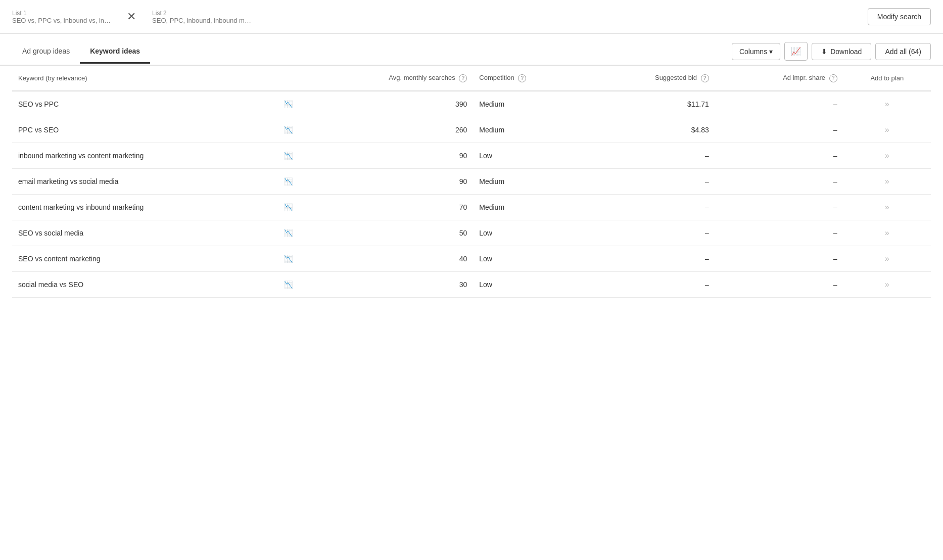 Image resolution: width=943 pixels, height=560 pixels. What do you see at coordinates (386, 207) in the screenshot?
I see `avg-monthly-cell-4: 70` at bounding box center [386, 207].